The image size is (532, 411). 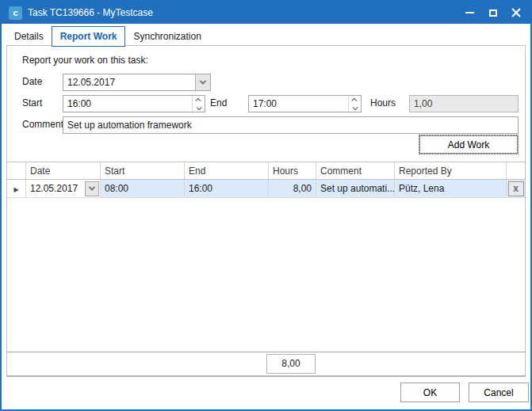 What do you see at coordinates (515, 13) in the screenshot?
I see `close-button` at bounding box center [515, 13].